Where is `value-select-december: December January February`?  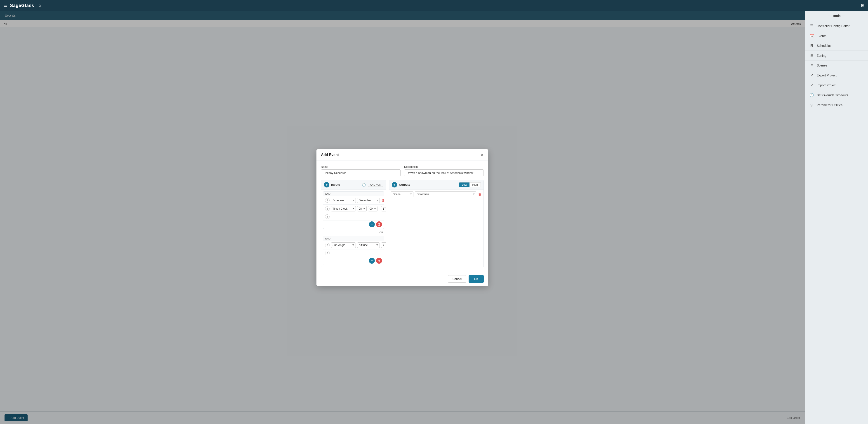
value-select-december: December January February is located at coordinates (369, 200).